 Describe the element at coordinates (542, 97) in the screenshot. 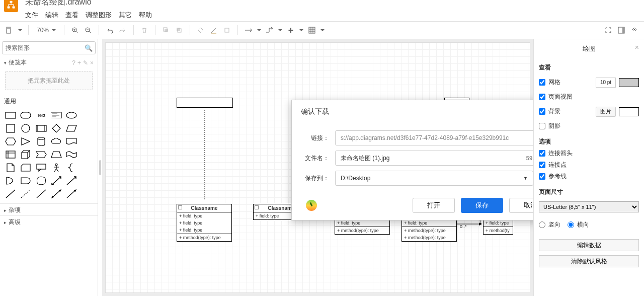

I see `page-view-checkbox` at that location.